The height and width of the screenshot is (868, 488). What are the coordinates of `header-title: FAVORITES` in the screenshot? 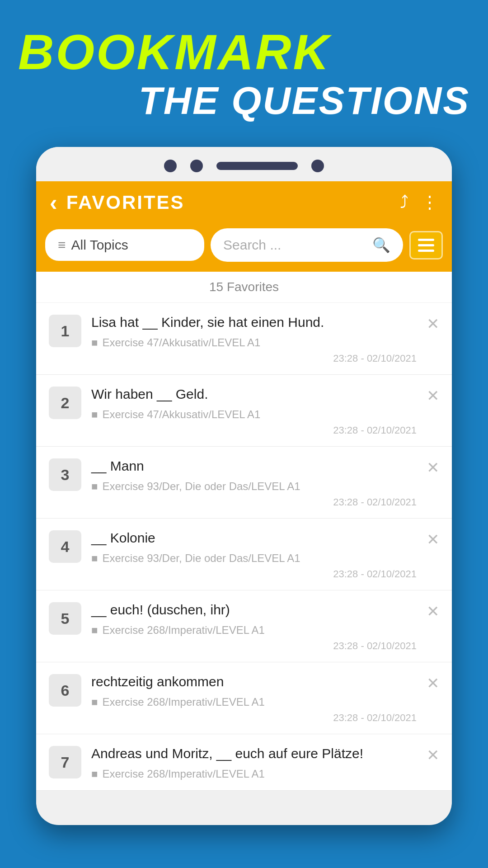 It's located at (126, 203).